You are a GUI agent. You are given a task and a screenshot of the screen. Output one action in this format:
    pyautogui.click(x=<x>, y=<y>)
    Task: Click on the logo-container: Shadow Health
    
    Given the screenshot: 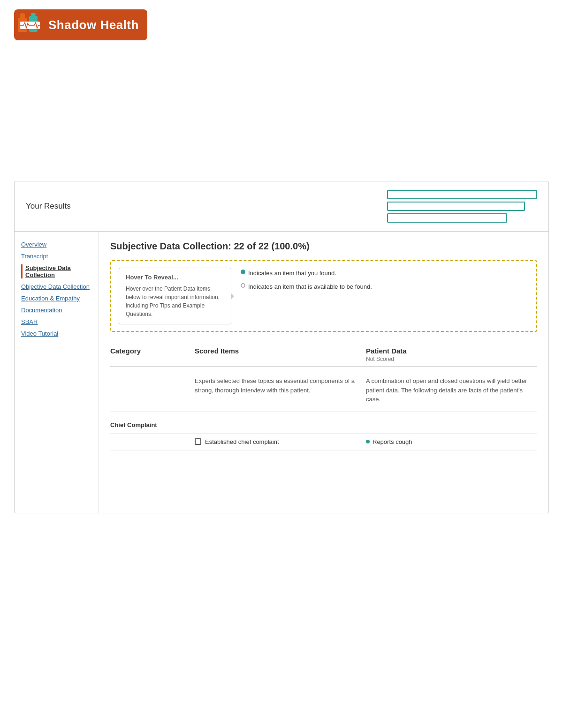 What is the action you would take?
    pyautogui.click(x=81, y=25)
    